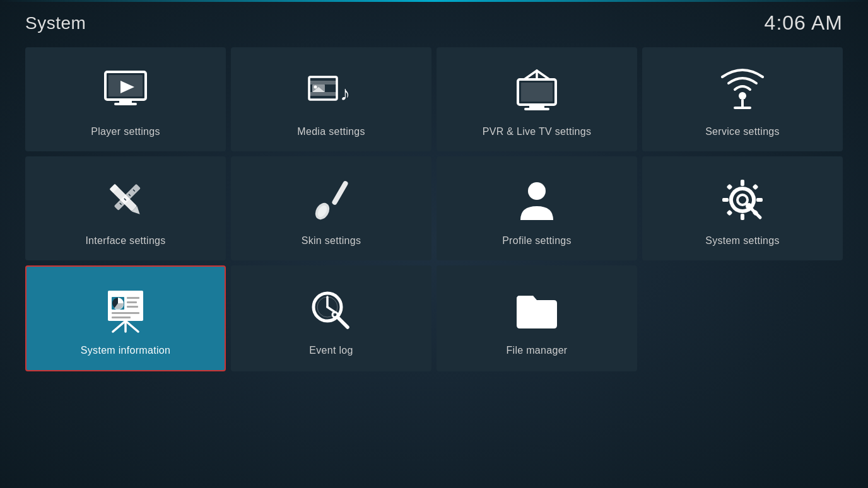  Describe the element at coordinates (331, 310) in the screenshot. I see `eventlog-icon` at that location.